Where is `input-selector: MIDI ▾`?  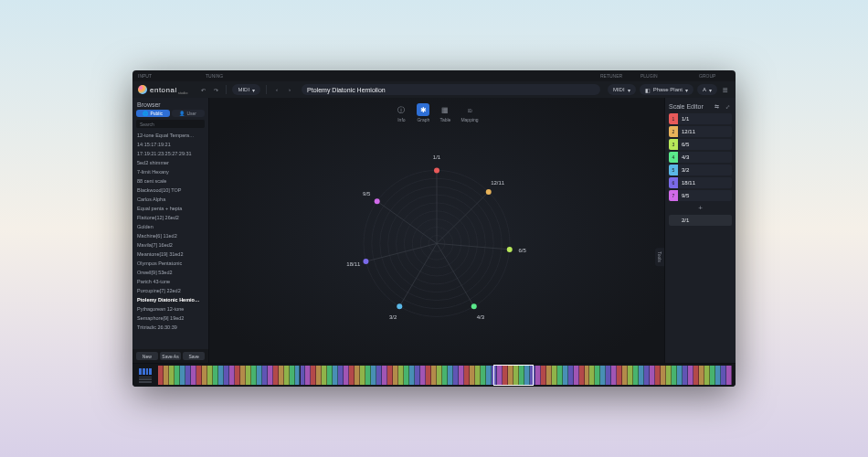 input-selector: MIDI ▾ is located at coordinates (247, 90).